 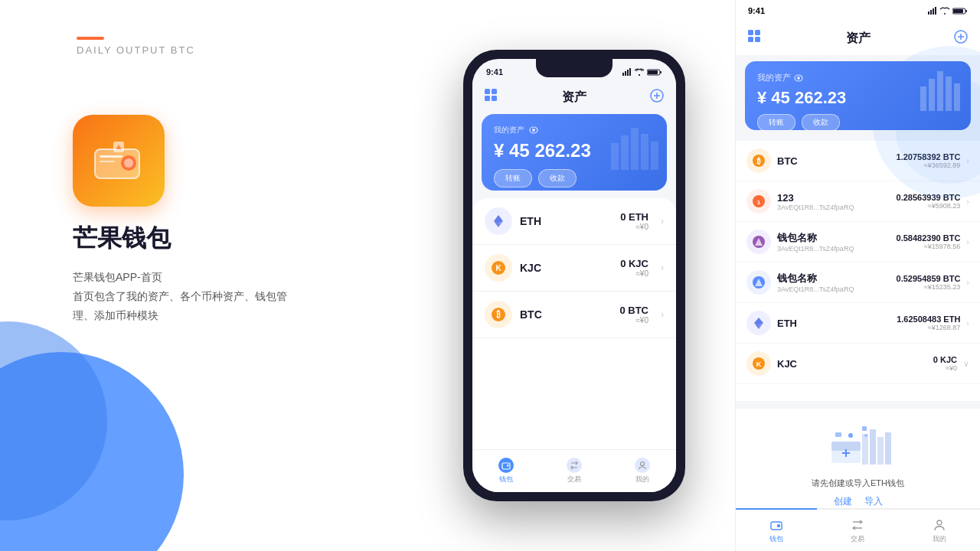 I want to click on eth-import-link: 导入, so click(x=874, y=502).